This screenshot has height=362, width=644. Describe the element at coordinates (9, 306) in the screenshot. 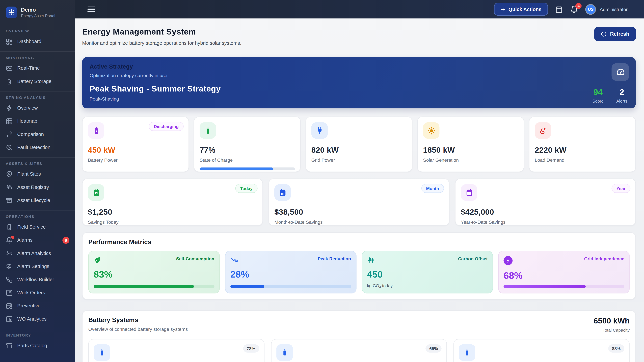

I see `calendar-sync-icon` at that location.